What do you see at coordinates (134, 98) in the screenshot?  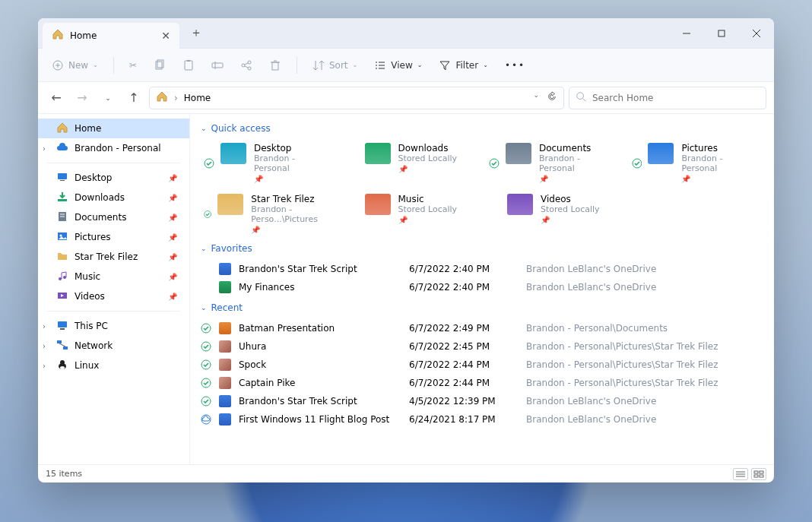 I see `up-button: ↑` at bounding box center [134, 98].